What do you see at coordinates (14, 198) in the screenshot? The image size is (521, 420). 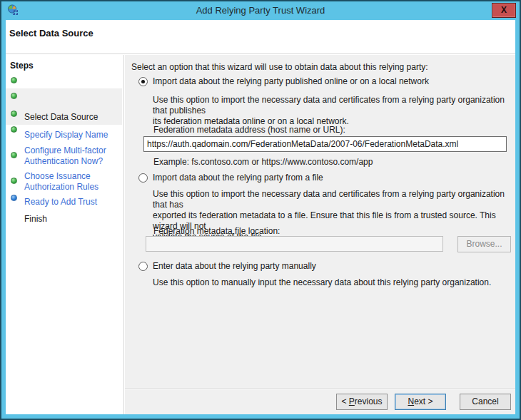 I see `step-final-icon` at bounding box center [14, 198].